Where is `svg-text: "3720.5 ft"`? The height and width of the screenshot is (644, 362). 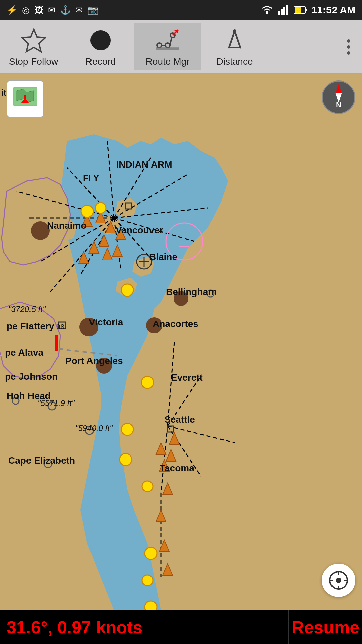 svg-text: "3720.5 ft" is located at coordinates (27, 309).